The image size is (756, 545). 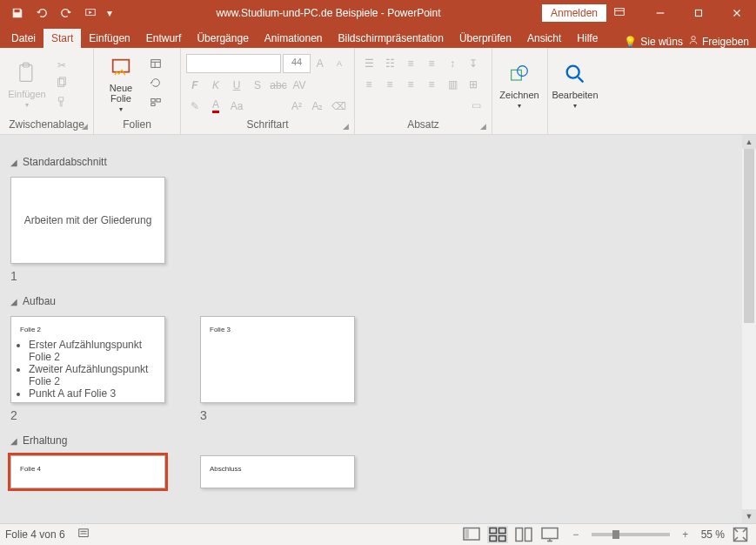 What do you see at coordinates (278, 472) in the screenshot?
I see `slide-thumbnail: Abschluss` at bounding box center [278, 472].